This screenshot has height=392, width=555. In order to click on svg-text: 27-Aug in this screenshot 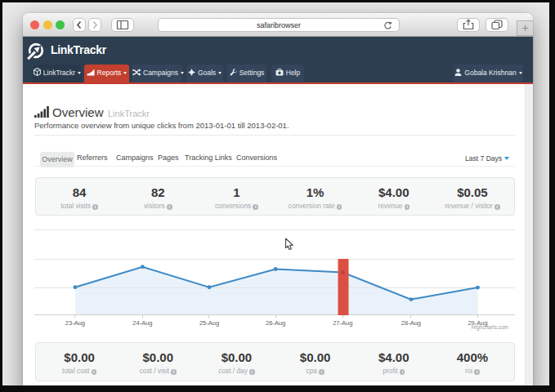, I will do `click(342, 323)`.